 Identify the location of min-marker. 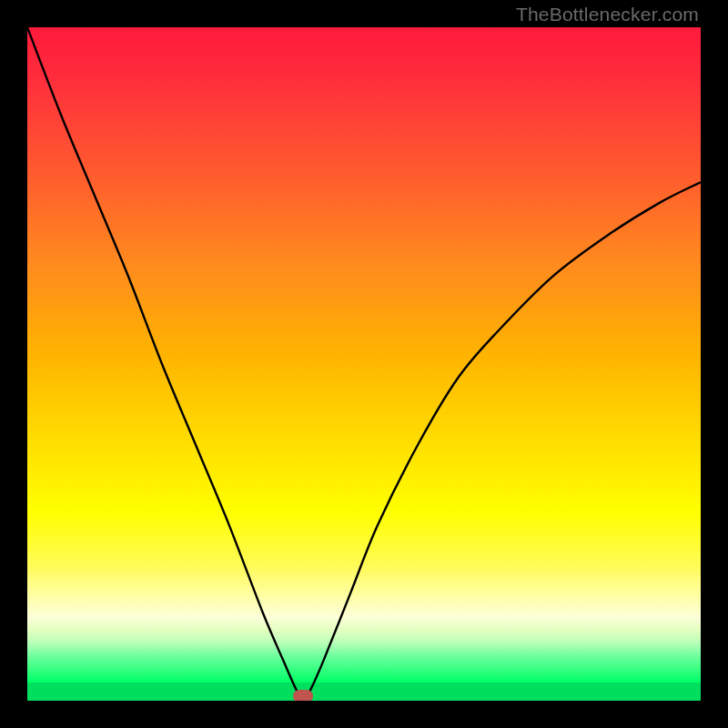
(303, 695).